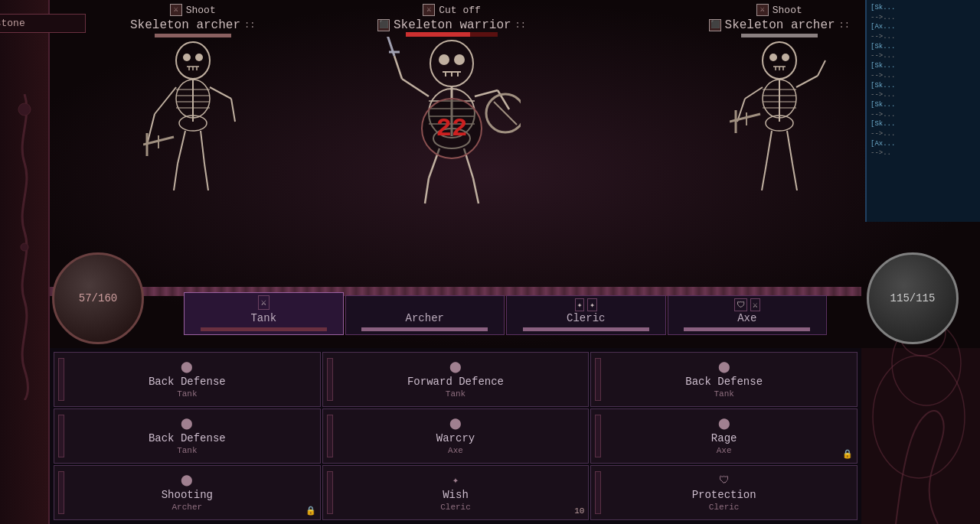 Image resolution: width=980 pixels, height=524 pixels. I want to click on tab-tank: ⚔ Tank, so click(263, 314).